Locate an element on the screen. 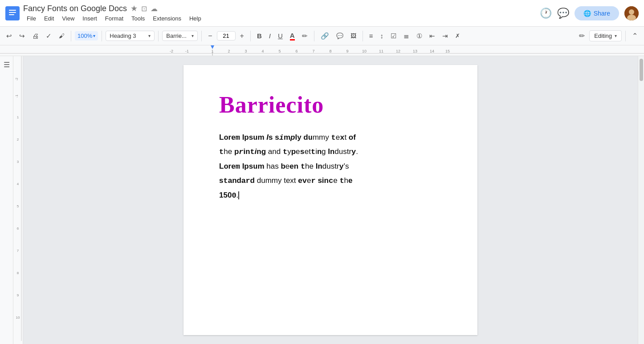 The image size is (644, 344). font-size-decrease: − is located at coordinates (210, 36).